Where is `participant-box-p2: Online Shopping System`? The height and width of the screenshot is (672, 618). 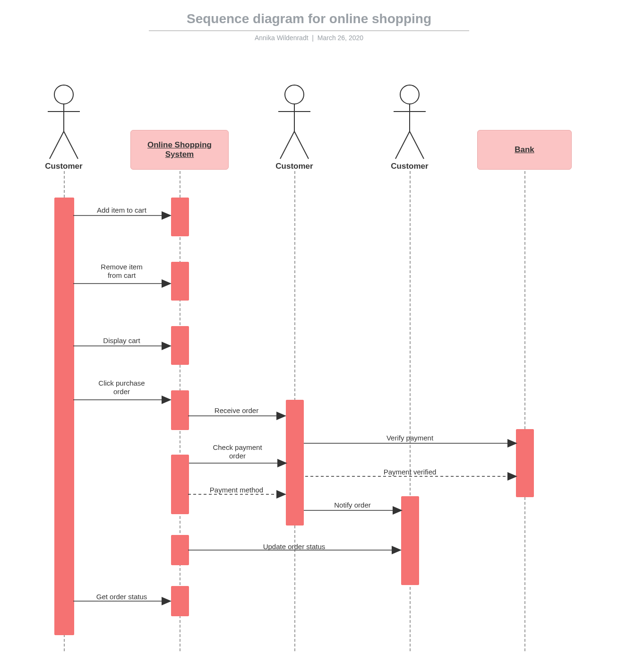
participant-box-p2: Online Shopping System is located at coordinates (180, 150).